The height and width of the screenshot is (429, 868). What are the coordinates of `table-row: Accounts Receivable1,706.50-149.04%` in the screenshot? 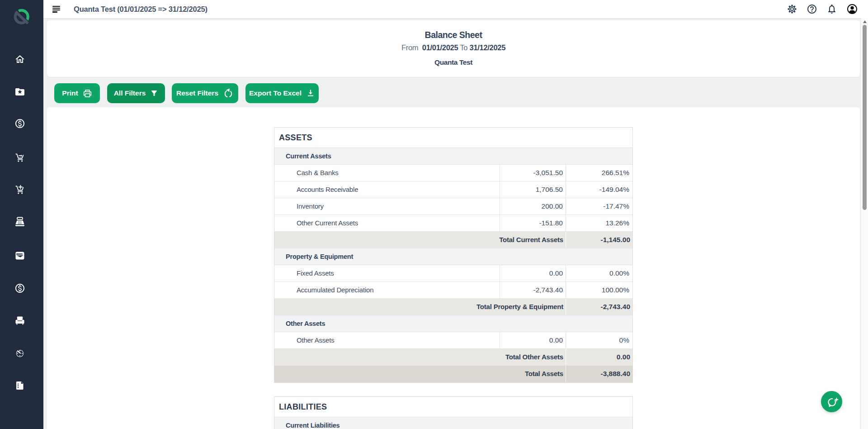 It's located at (453, 190).